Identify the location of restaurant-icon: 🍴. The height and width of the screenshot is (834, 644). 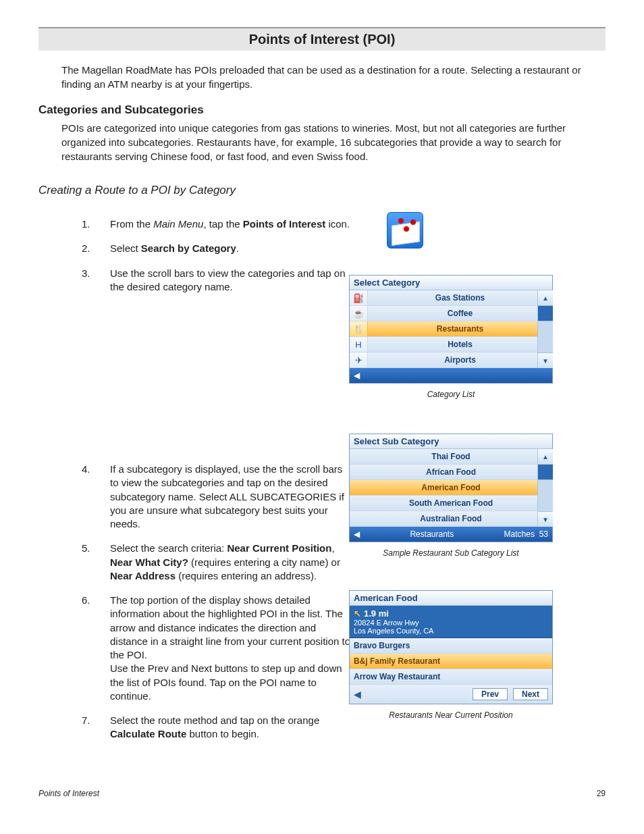
(359, 329).